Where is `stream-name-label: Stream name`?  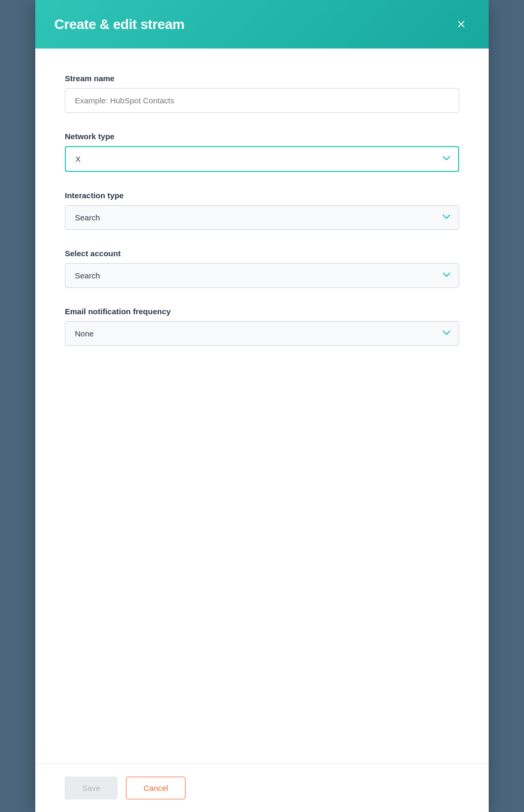 stream-name-label: Stream name is located at coordinates (262, 78).